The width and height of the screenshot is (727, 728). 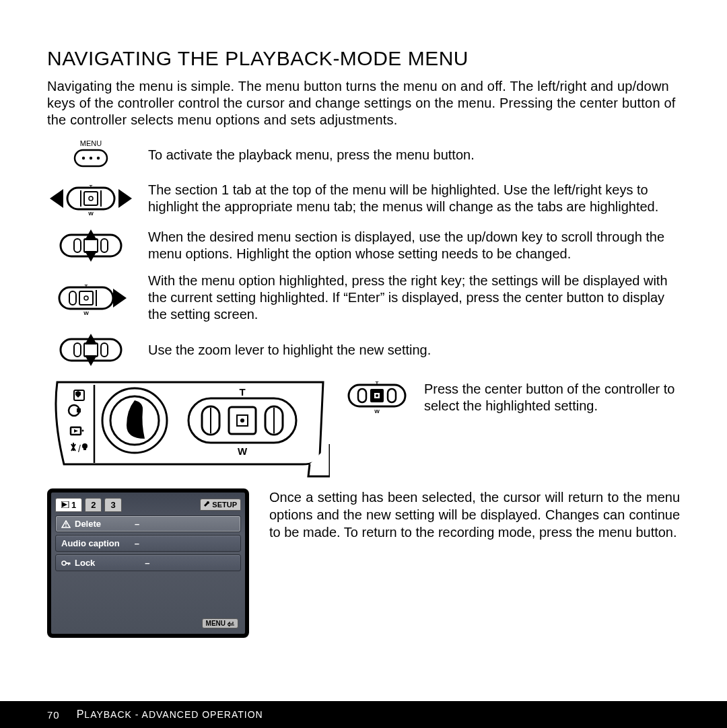 I want to click on lcd-item-lock-value: –, so click(x=147, y=562).